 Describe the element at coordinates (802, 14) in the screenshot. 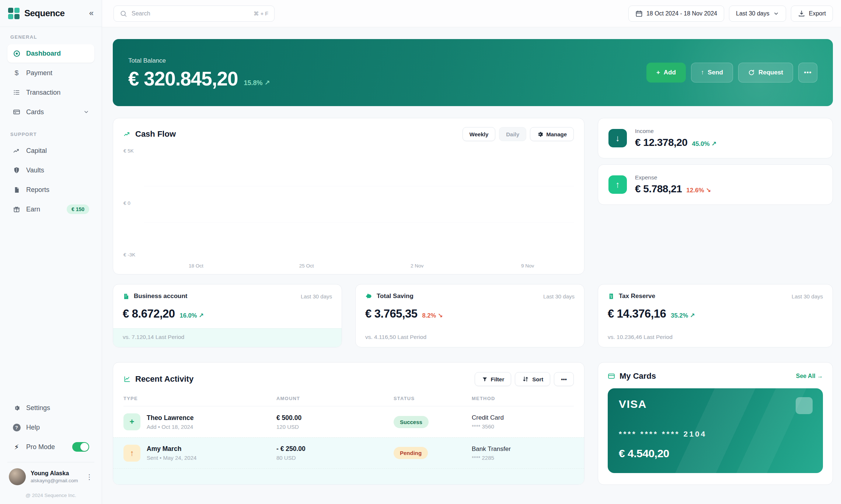

I see `download-icon` at that location.